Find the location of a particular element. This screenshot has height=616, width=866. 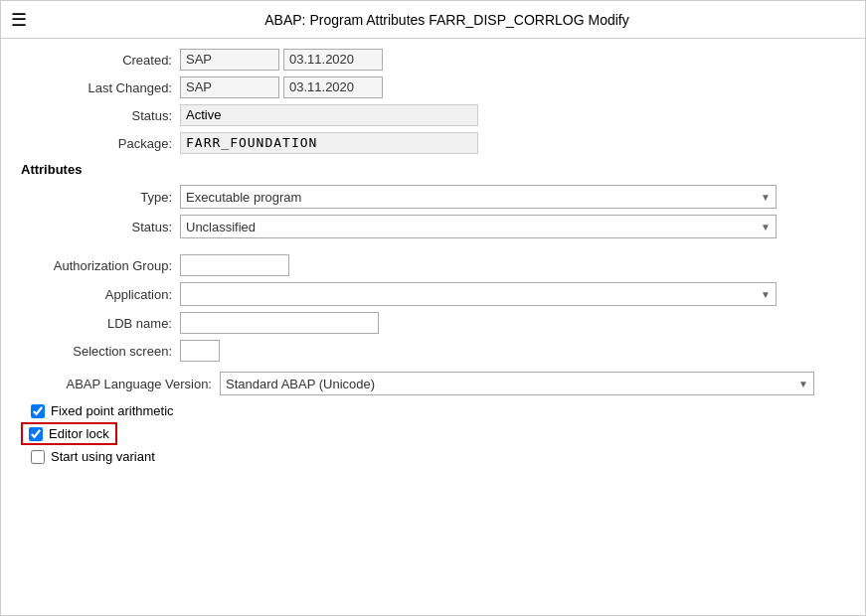

abap-version-arrow-icon: ▼ is located at coordinates (803, 384).